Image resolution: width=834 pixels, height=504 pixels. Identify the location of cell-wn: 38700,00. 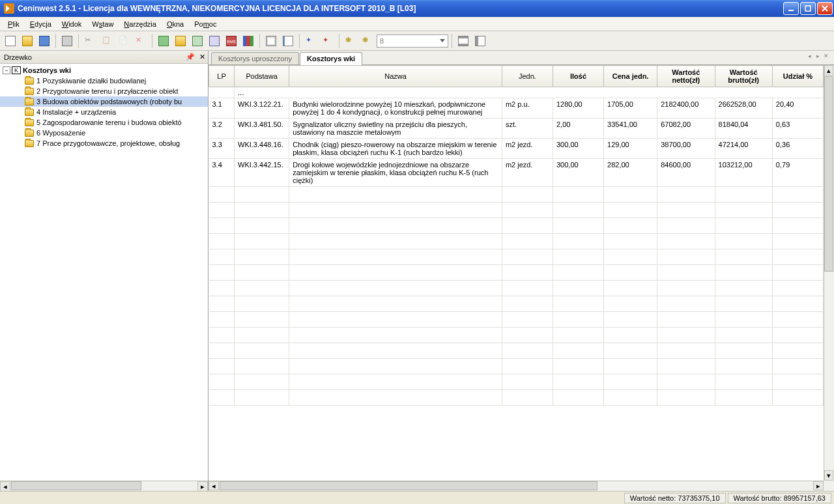
(686, 148).